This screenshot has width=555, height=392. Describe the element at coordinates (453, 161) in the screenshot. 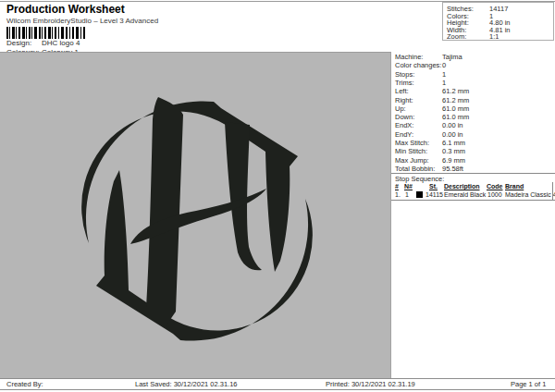

I see `max-jump-value: 6.9 mm` at that location.